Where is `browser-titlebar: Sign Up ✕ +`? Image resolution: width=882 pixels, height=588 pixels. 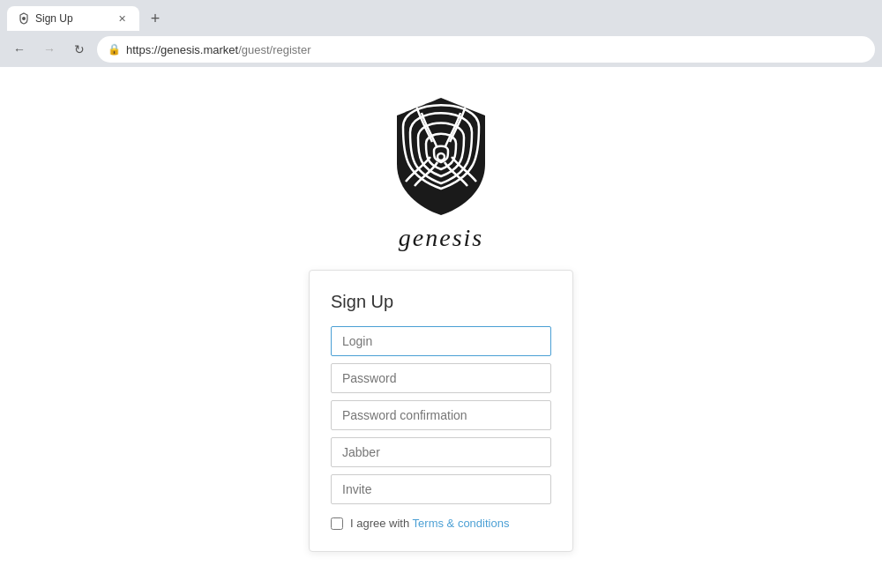
browser-titlebar: Sign Up ✕ + is located at coordinates (441, 16).